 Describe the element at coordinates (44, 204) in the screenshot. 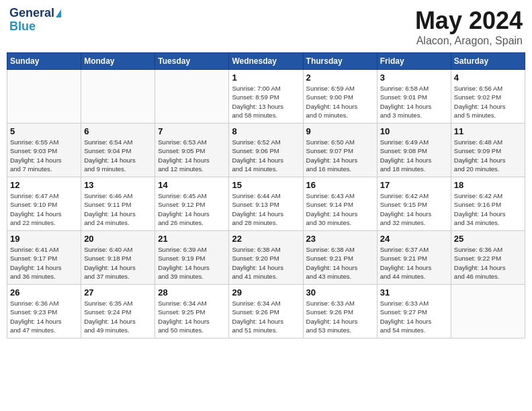

I see `calendar-cell: 12Sunrise: 6:47 AM Sunset: 9:10 PM Dayli…` at that location.